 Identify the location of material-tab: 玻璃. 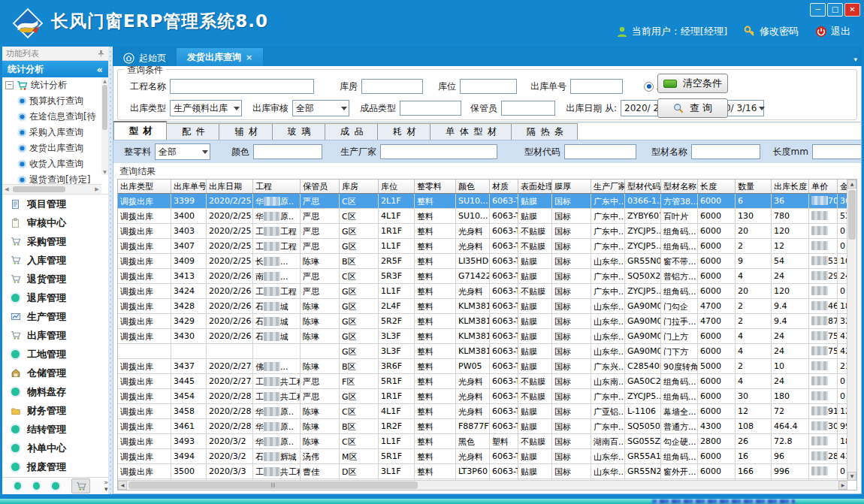
(299, 131).